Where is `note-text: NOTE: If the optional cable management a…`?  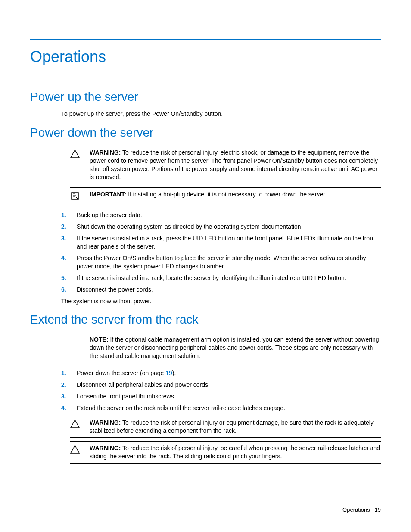 note-text: NOTE: If the optional cable management a… is located at coordinates (225, 348).